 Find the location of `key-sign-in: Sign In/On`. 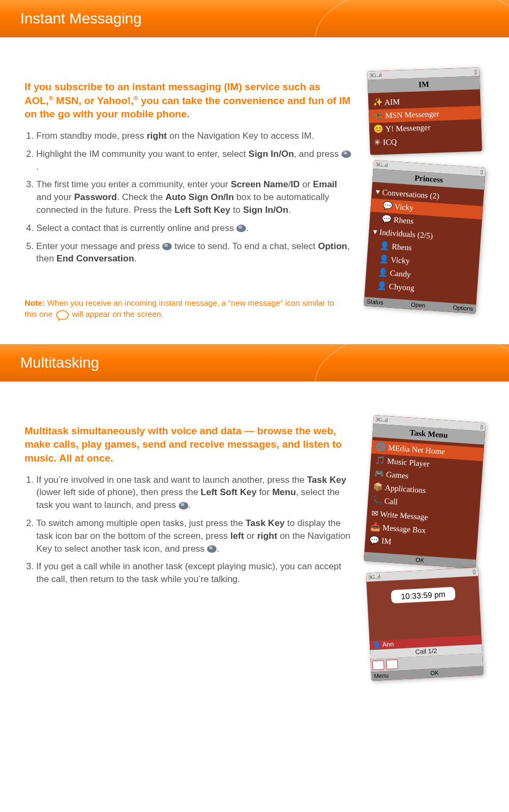

key-sign-in: Sign In/On is located at coordinates (271, 154).